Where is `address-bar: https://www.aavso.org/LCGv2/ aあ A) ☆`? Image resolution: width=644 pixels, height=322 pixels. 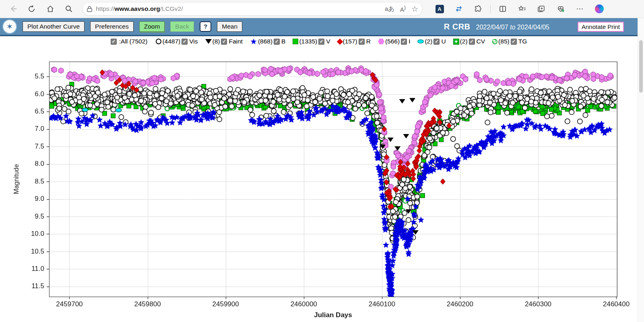 address-bar: https://www.aavso.org/LCGv2/ aあ A) ☆ is located at coordinates (252, 9).